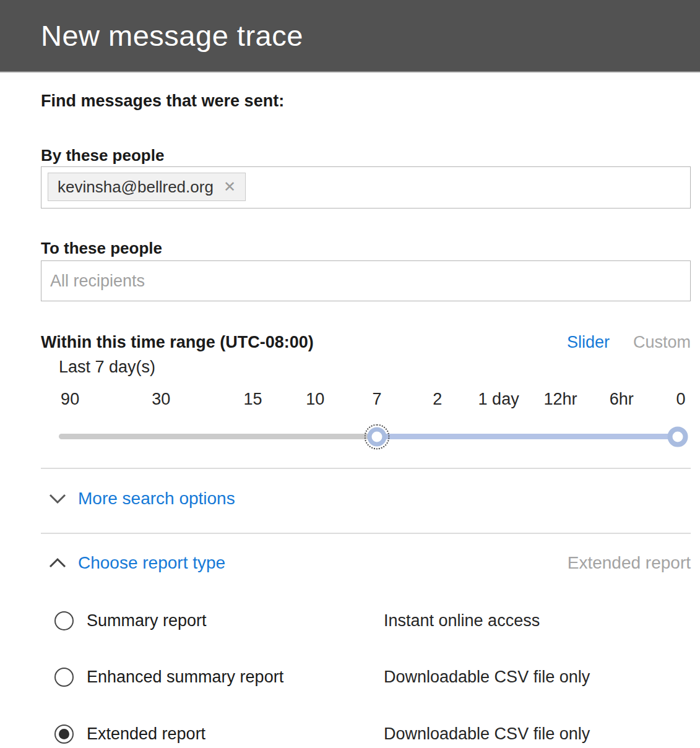 This screenshot has height=748, width=700. Describe the element at coordinates (629, 343) in the screenshot. I see `time-range-mode-switch: Slider Custom` at that location.